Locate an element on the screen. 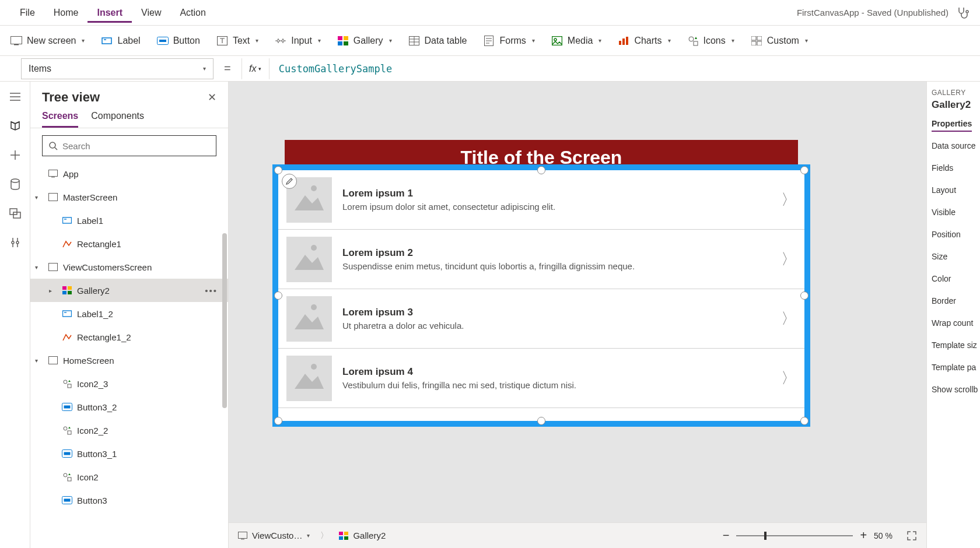 The image size is (980, 548). tree-node-button3_2: Button3_2 is located at coordinates (130, 407).